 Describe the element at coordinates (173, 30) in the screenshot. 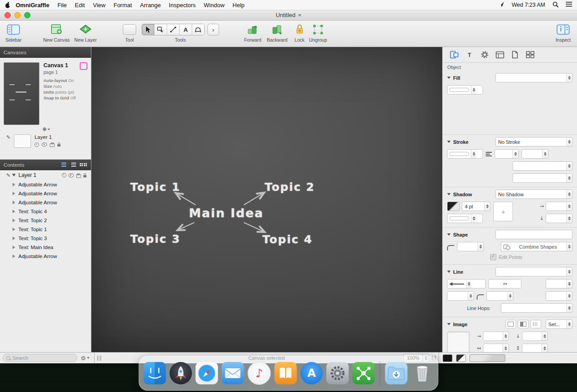

I see `line-tool-button` at that location.